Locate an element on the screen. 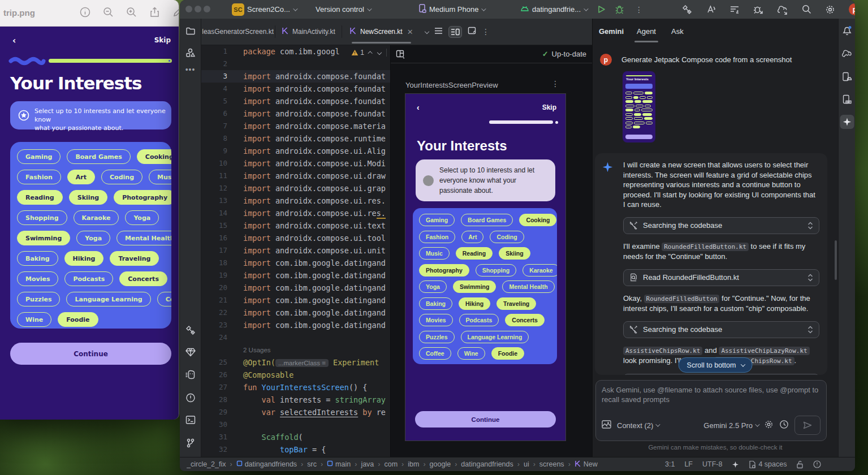 The width and height of the screenshot is (868, 475). close-window-button is located at coordinates (189, 9).